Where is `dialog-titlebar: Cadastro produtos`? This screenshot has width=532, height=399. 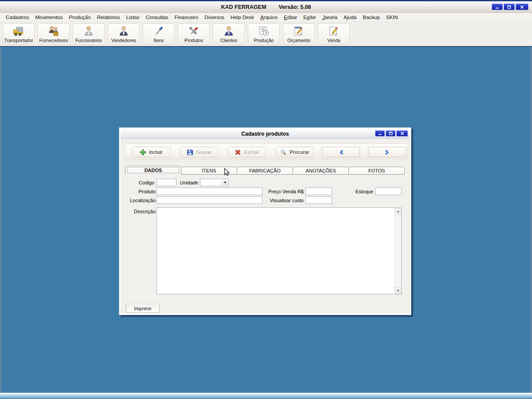
dialog-titlebar: Cadastro produtos is located at coordinates (265, 134).